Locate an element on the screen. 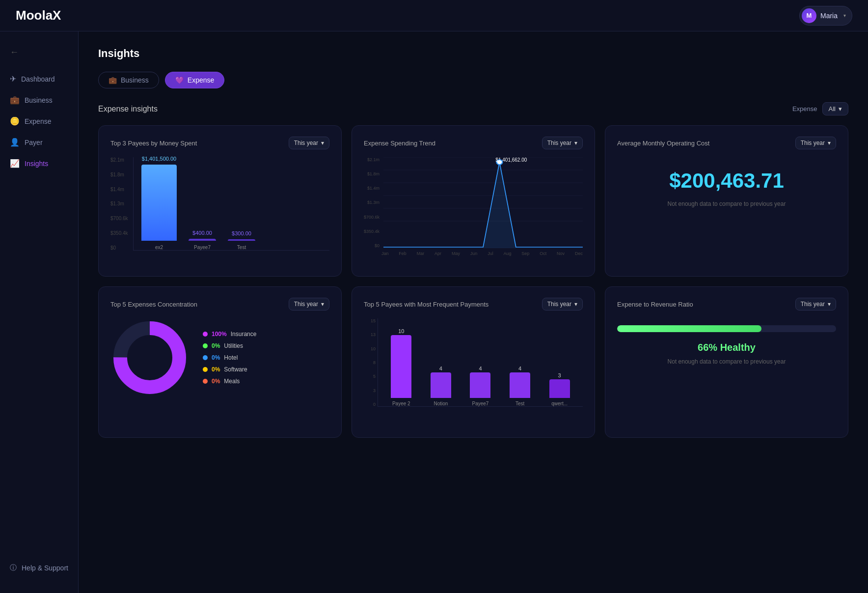 Image resolution: width=868 pixels, height=593 pixels. business-tab-icon: 💼 is located at coordinates (113, 80).